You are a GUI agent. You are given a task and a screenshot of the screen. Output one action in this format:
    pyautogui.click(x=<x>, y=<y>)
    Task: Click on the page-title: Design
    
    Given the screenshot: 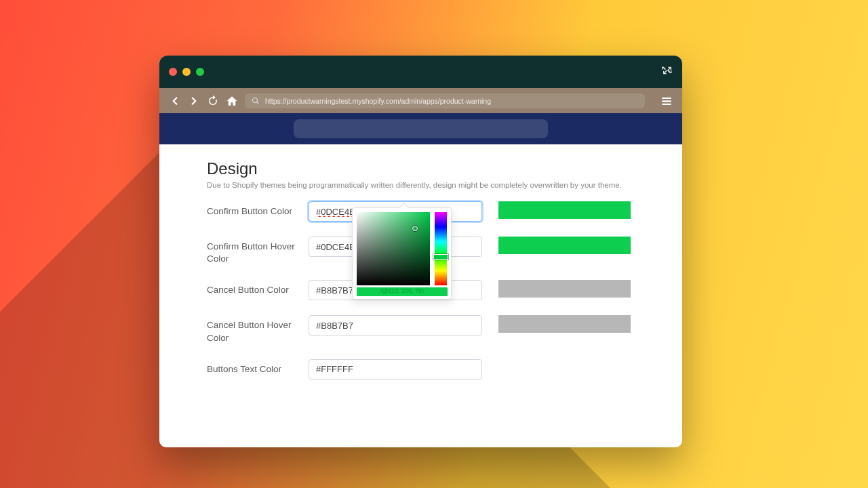 What is the action you would take?
    pyautogui.click(x=420, y=169)
    